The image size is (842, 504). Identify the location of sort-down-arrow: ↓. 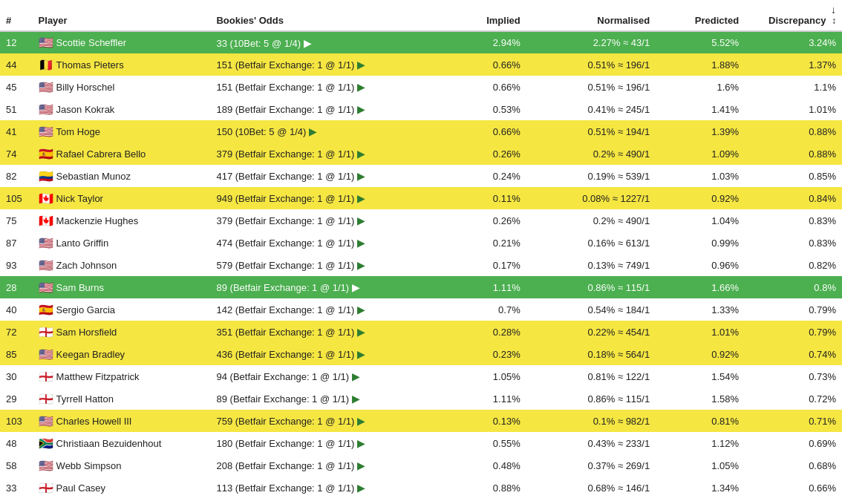
(793, 10).